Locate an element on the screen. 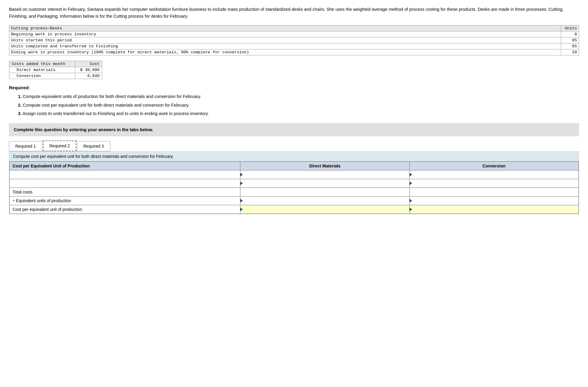 The image size is (588, 387). costs-row-label: Direct materials is located at coordinates (42, 70).